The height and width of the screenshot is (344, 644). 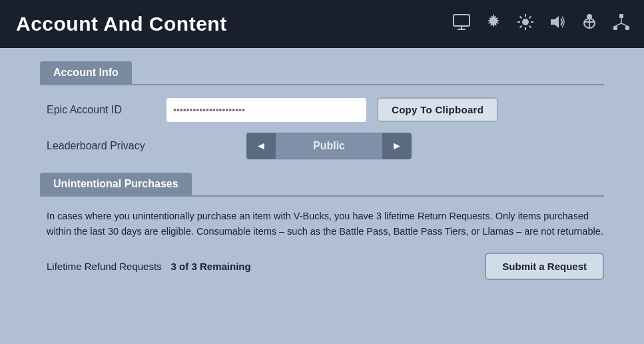 What do you see at coordinates (589, 24) in the screenshot?
I see `accessibility-icon` at bounding box center [589, 24].